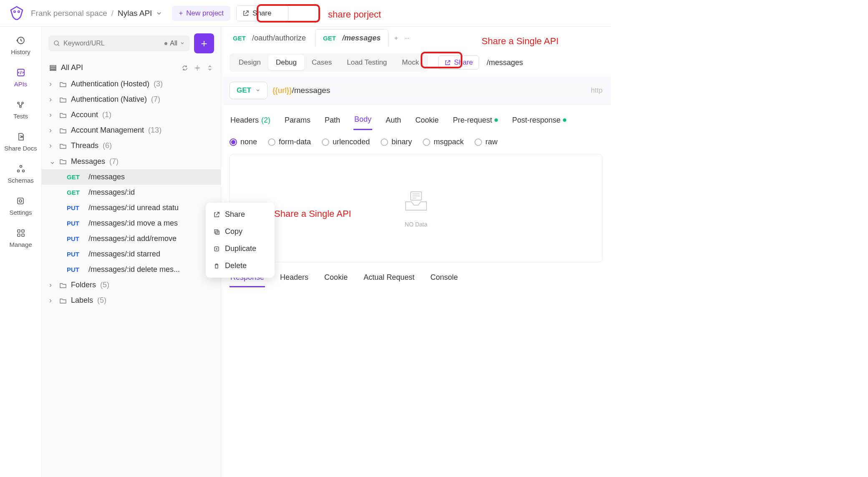  Describe the element at coordinates (246, 13) in the screenshot. I see `share-icon` at that location.